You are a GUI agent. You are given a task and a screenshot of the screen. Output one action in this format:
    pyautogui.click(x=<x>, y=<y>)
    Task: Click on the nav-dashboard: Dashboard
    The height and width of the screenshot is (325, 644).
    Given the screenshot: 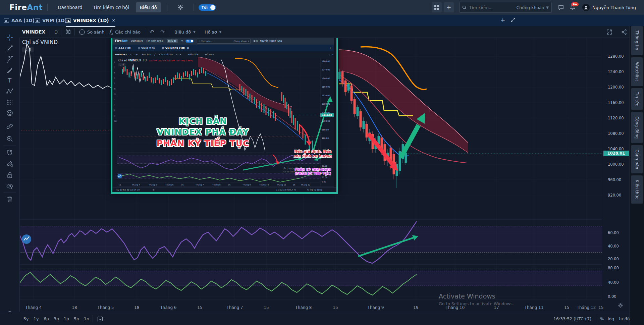 What is the action you would take?
    pyautogui.click(x=70, y=7)
    